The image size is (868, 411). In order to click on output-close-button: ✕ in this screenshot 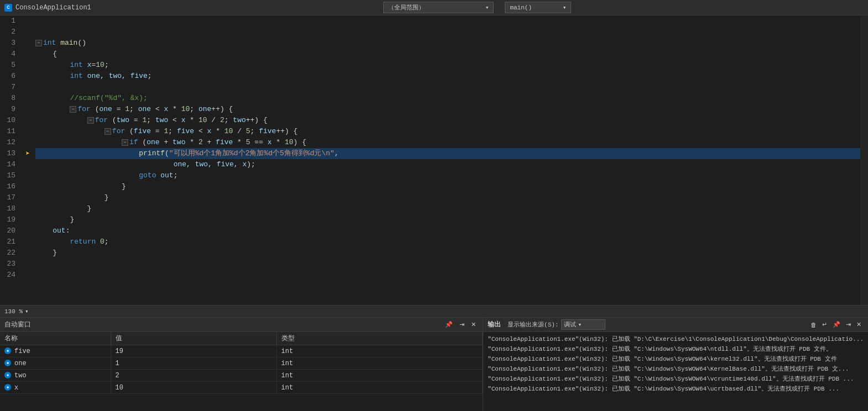, I will do `click(859, 325)`.